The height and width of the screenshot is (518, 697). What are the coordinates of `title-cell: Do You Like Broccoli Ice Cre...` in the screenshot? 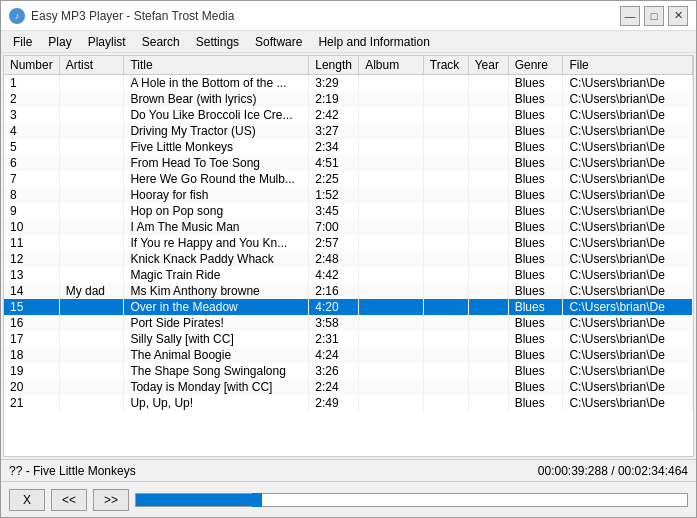 It's located at (216, 115).